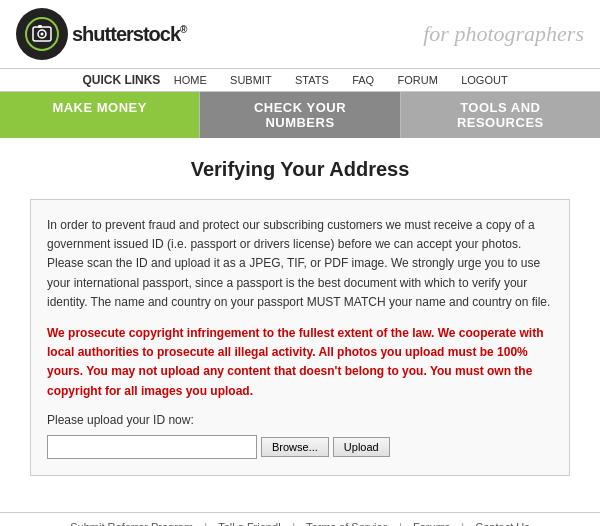  Describe the element at coordinates (300, 447) in the screenshot. I see `upload-area: Browse... Upload` at that location.